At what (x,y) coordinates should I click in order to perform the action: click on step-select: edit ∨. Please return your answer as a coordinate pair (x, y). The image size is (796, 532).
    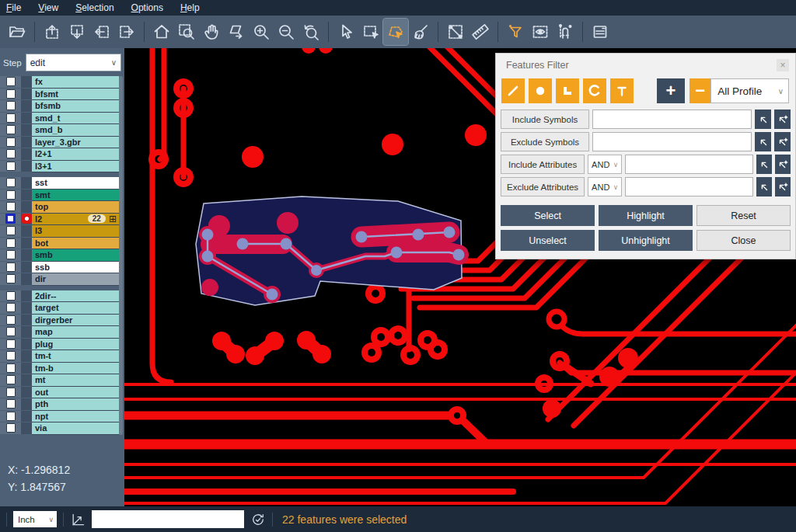
    Looking at the image, I should click on (73, 62).